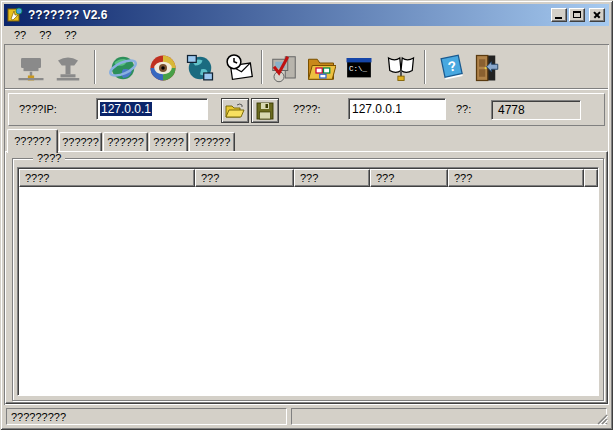 This screenshot has height=430, width=613. What do you see at coordinates (464, 109) in the screenshot?
I see `port-label: ??:` at bounding box center [464, 109].